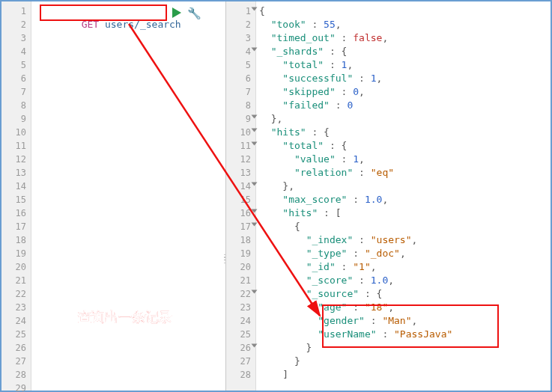 The width and height of the screenshot is (552, 392). What do you see at coordinates (403, 254) in the screenshot?
I see `code-line: "_type" : "_doc",` at bounding box center [403, 254].